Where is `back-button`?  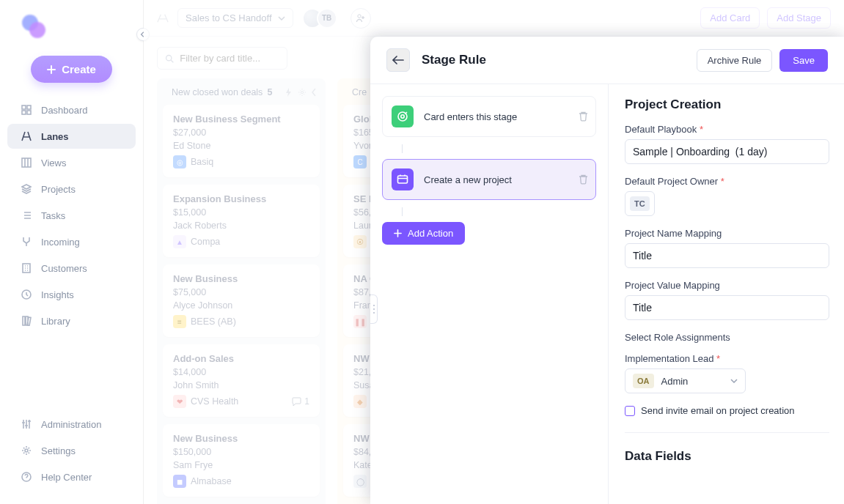
back-button is located at coordinates (398, 60).